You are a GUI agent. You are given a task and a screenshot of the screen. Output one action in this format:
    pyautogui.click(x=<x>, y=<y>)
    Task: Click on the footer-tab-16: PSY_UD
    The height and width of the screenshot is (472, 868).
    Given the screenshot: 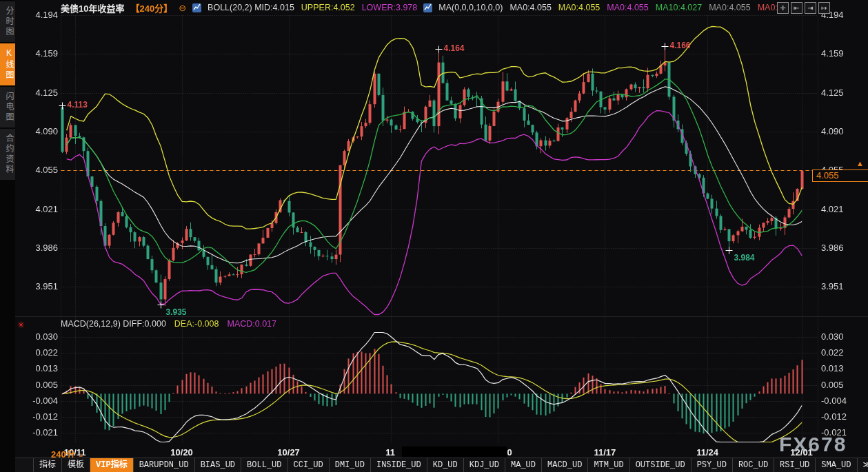 What is the action you would take?
    pyautogui.click(x=712, y=465)
    